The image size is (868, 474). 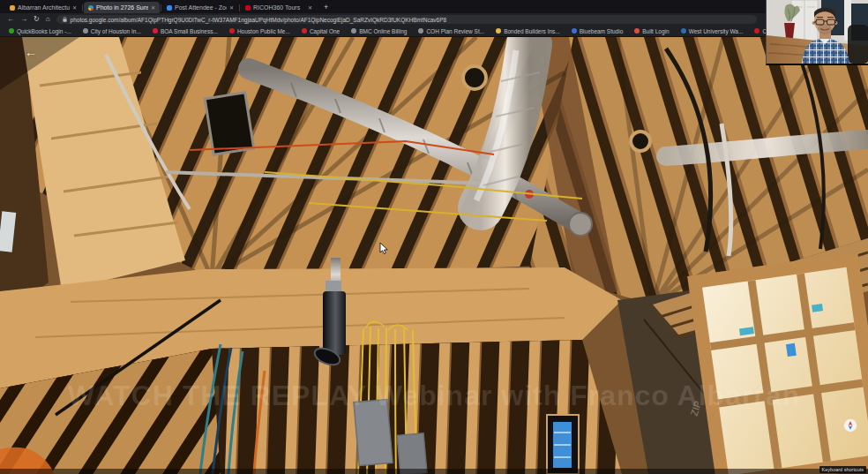 What do you see at coordinates (379, 32) in the screenshot?
I see `bookmark-bmc-online-billing: BMC Online Billing` at bounding box center [379, 32].